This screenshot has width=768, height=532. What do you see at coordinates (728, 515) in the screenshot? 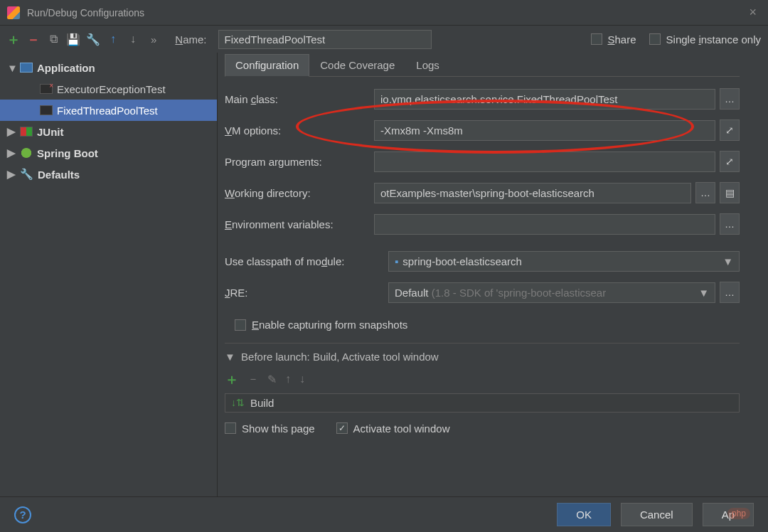
I see `apply-button: Ap php` at bounding box center [728, 515].